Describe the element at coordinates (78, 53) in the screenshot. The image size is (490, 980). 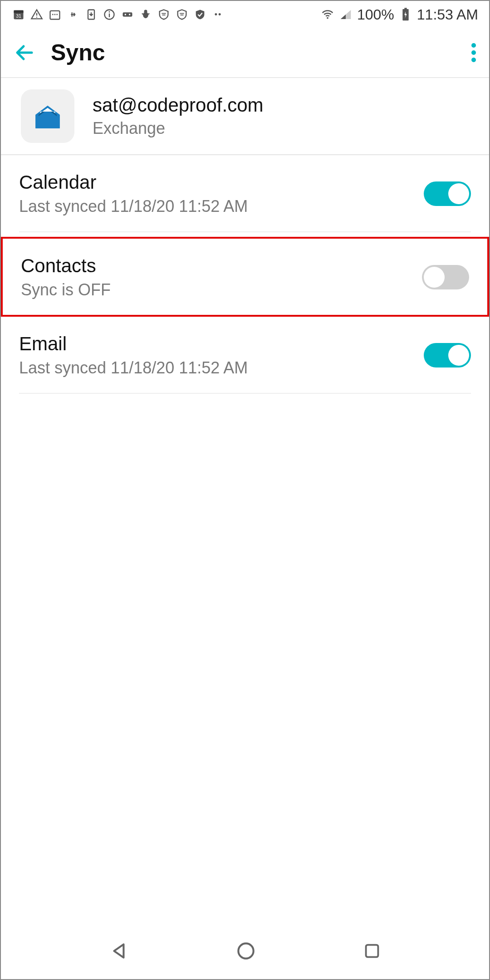
I see `page-title: Sync` at that location.